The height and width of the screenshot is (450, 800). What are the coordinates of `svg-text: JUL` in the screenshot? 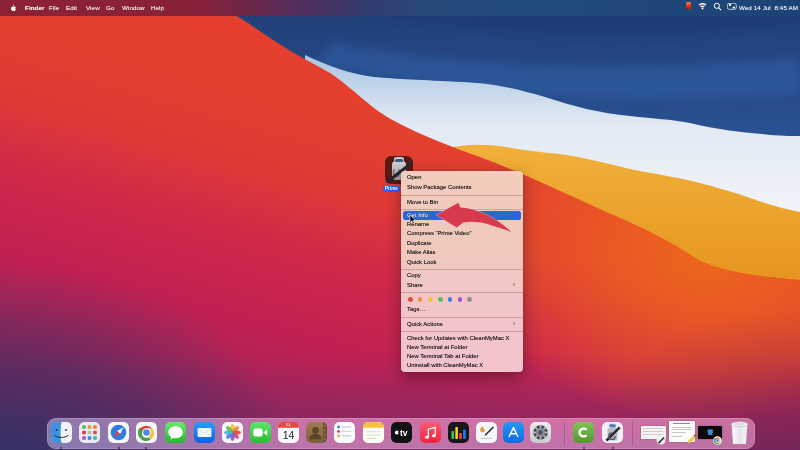 It's located at (288, 425).